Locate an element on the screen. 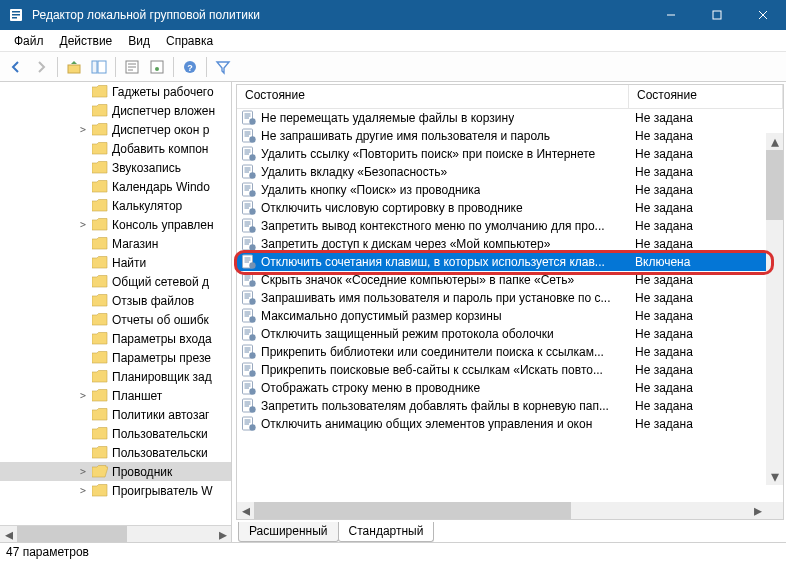 This screenshot has height=562, width=786. menu-file: Файл is located at coordinates (29, 41).